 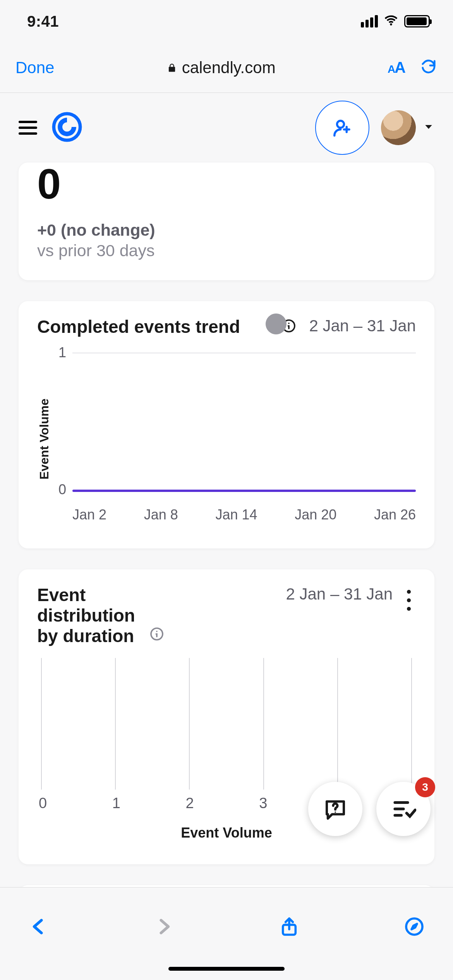 I want to click on chart-line, so click(x=244, y=491).